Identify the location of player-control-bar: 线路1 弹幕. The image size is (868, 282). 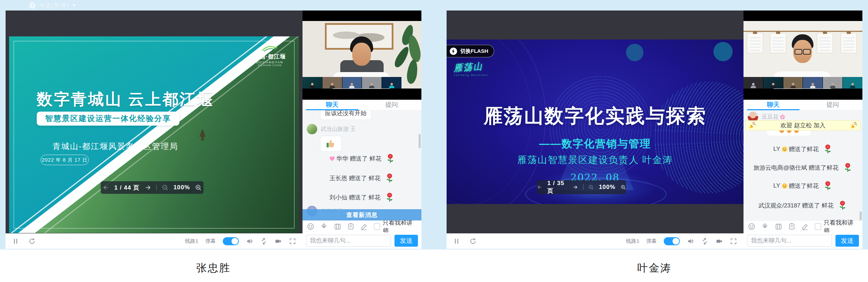
(154, 241).